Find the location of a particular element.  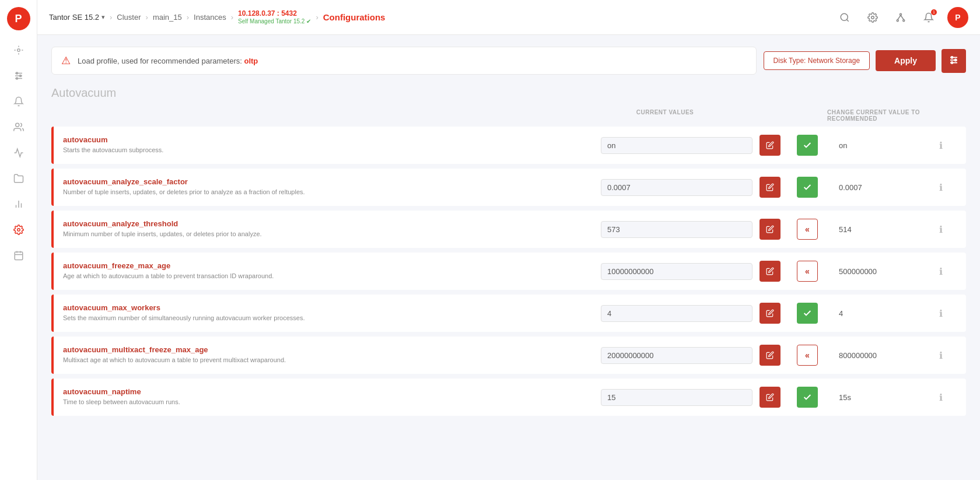

sidebar-item-activity is located at coordinates (19, 153).